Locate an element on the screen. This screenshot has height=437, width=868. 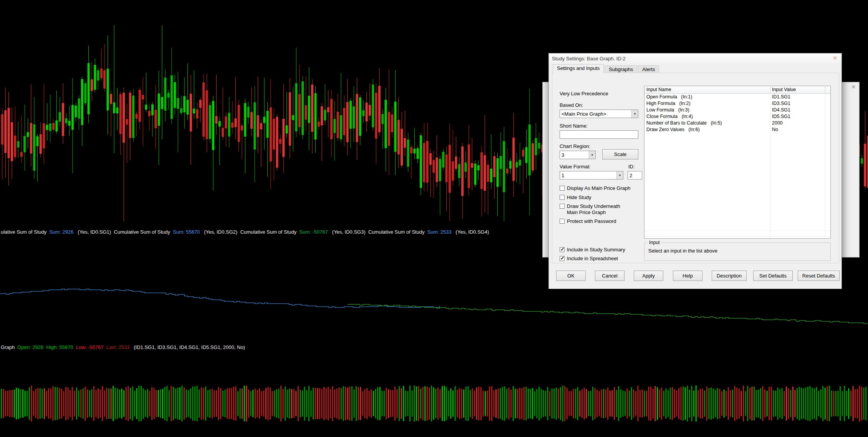
input-name-cell: Close Formula (In:4) is located at coordinates (670, 116).